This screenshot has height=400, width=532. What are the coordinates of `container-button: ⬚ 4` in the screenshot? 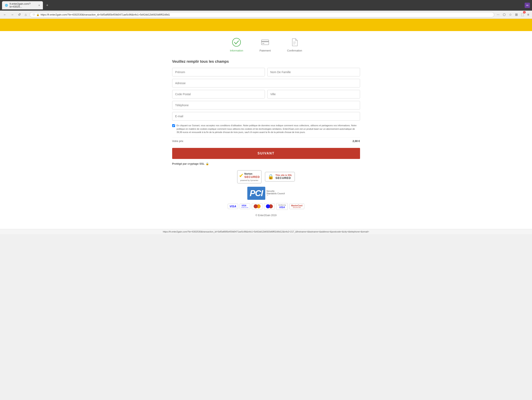 It's located at (522, 14).